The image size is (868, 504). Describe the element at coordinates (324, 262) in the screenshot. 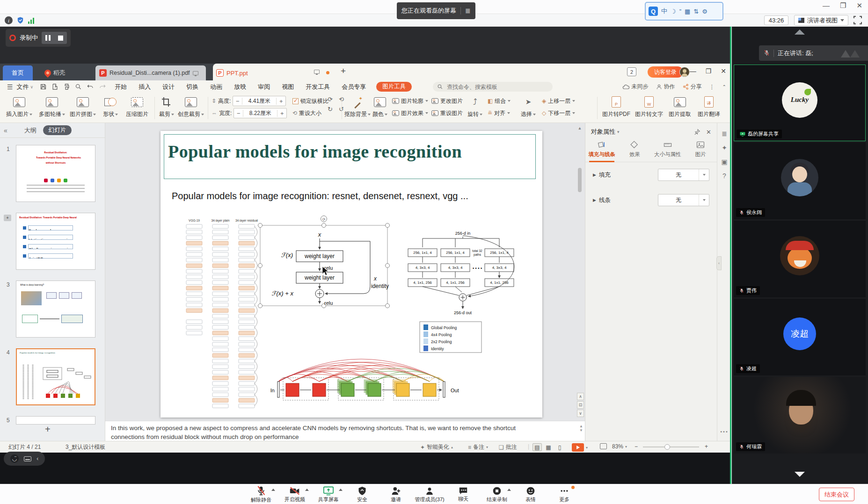

I see `residual-block-figure: ⟳ x weight layer relu weight layer` at that location.